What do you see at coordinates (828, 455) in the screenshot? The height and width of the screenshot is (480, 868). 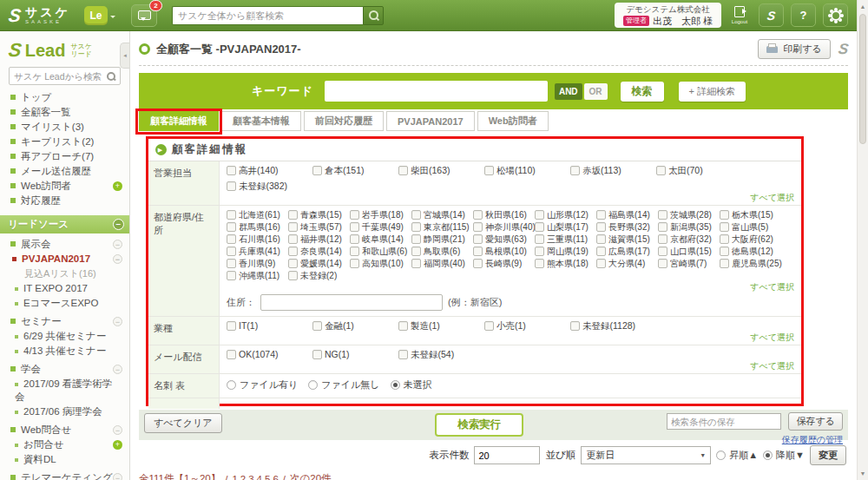 I see `apply-sort-button: 変更` at bounding box center [828, 455].